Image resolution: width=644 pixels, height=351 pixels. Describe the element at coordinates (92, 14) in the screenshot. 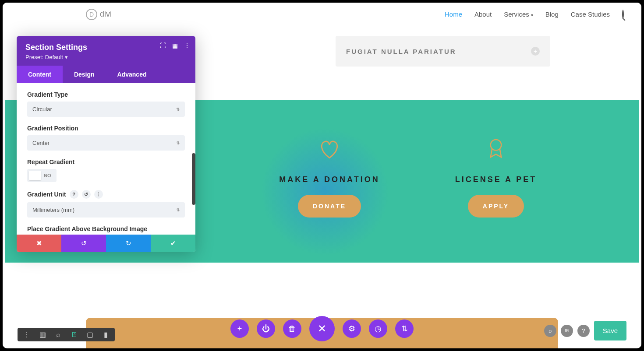

I see `logo-mark: D` at that location.